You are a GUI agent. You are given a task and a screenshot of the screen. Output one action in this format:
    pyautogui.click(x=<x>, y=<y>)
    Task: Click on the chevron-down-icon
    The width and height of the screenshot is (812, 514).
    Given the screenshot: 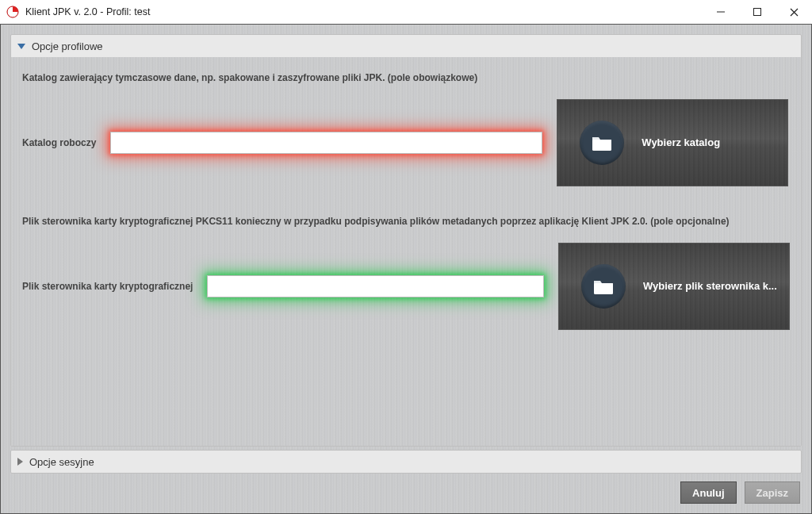 What is the action you would take?
    pyautogui.click(x=21, y=46)
    